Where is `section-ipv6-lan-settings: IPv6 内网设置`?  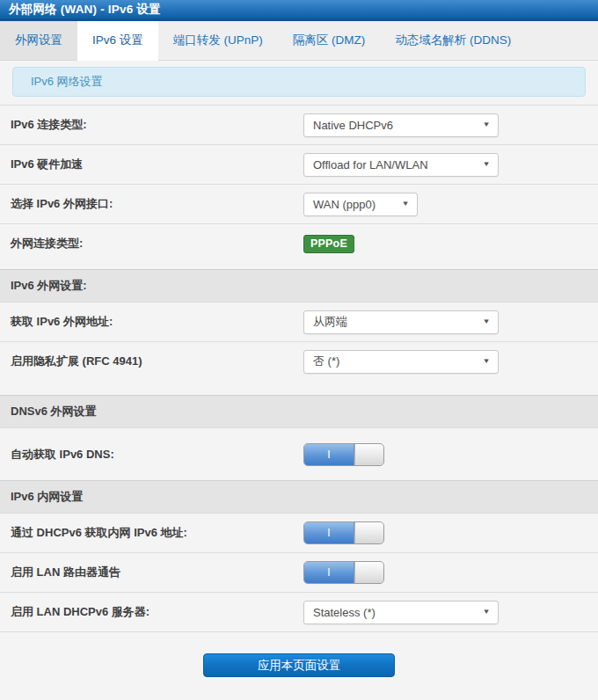
section-ipv6-lan-settings: IPv6 内网设置 is located at coordinates (299, 496).